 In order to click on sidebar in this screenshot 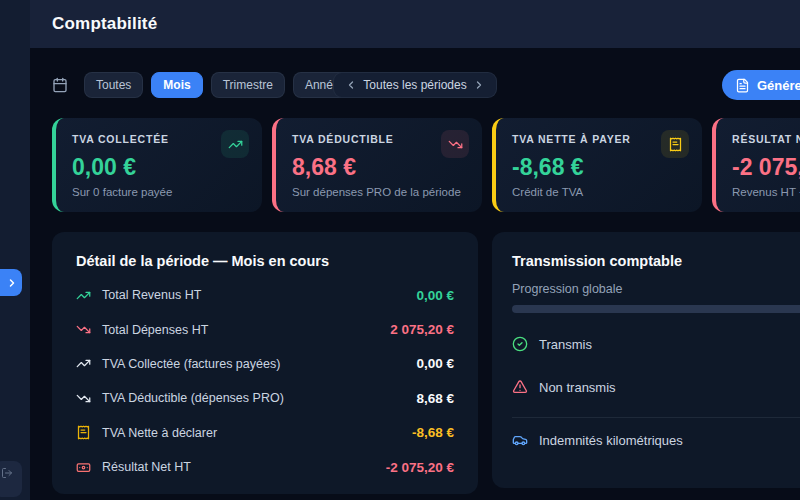, I will do `click(15, 250)`.